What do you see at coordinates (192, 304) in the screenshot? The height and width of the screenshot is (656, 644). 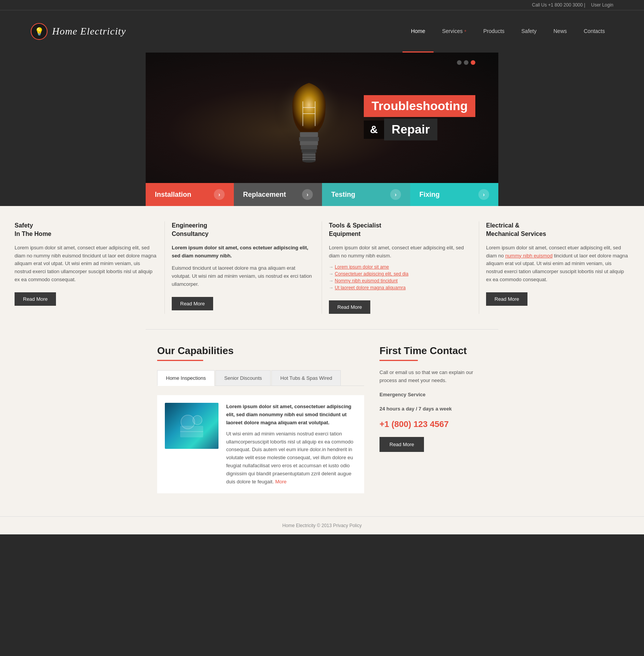 I see `read-more-engineering: Read More` at bounding box center [192, 304].